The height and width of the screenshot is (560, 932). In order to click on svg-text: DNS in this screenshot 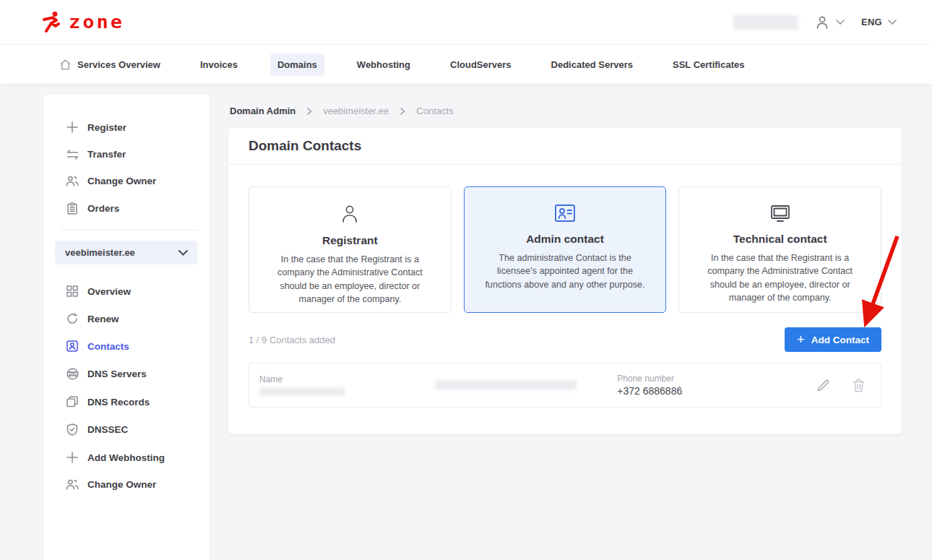, I will do `click(72, 374)`.